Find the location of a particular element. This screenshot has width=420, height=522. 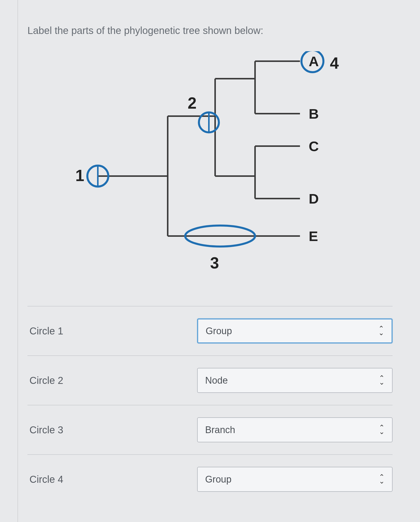

select-circle-3: Branch ⌃⌄ is located at coordinates (295, 430).